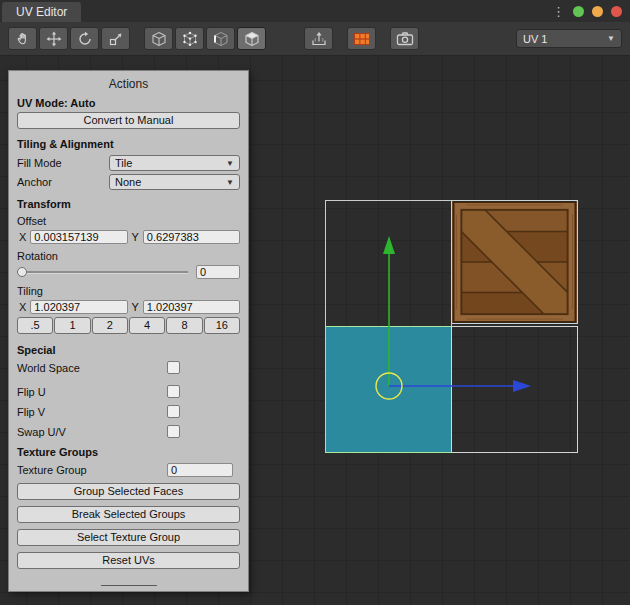 The width and height of the screenshot is (630, 605). What do you see at coordinates (192, 307) in the screenshot?
I see `tiling-y-input: 1.020397` at bounding box center [192, 307].